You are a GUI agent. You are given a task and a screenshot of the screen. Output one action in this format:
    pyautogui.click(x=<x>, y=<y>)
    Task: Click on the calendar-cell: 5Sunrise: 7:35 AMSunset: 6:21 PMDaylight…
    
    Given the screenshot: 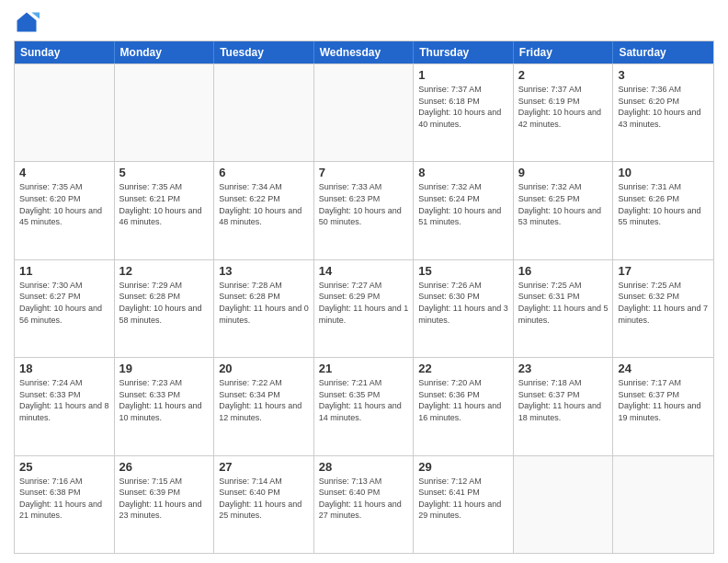 What is the action you would take?
    pyautogui.click(x=165, y=210)
    